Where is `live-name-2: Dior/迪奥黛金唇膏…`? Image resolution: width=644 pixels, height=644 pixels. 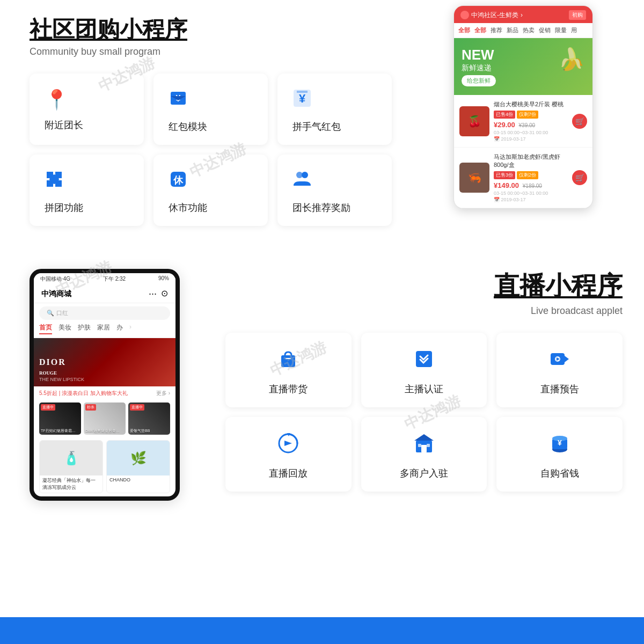 live-name-2: Dior/迪奥黛金唇膏… is located at coordinates (105, 431).